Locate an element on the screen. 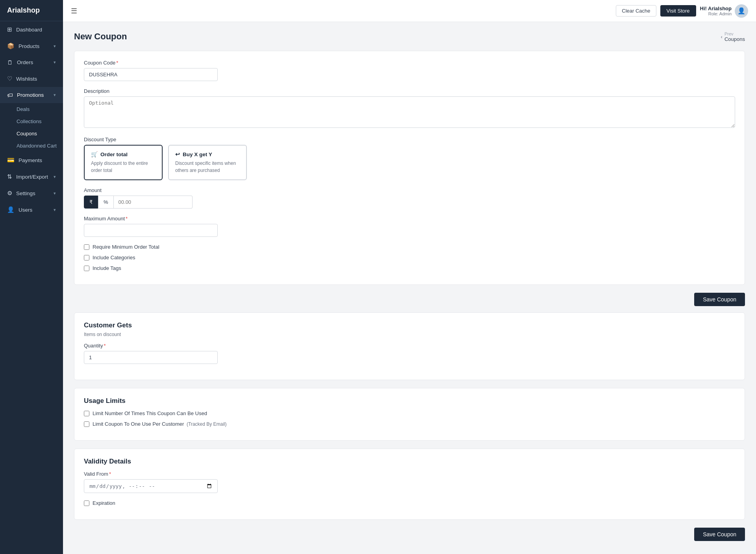  customer-gets-section: Customer Gets Items on discount Quantity… is located at coordinates (410, 346).